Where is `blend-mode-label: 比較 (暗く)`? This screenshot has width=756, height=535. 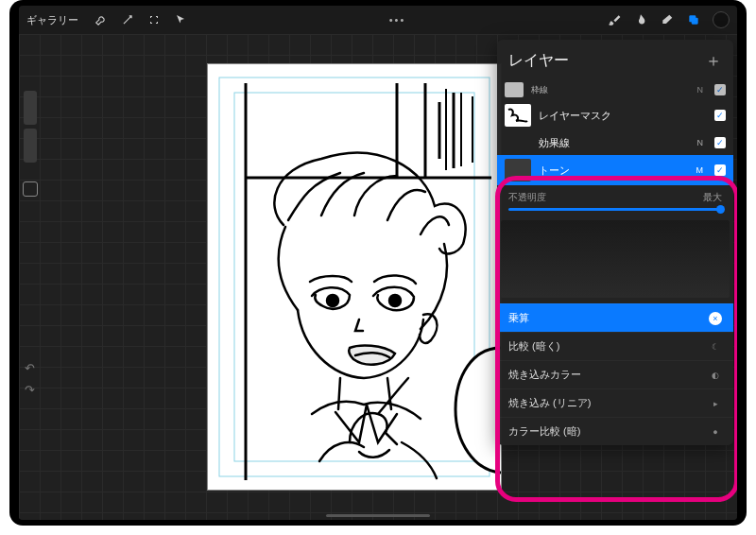 blend-mode-label: 比較 (暗く) is located at coordinates (534, 346).